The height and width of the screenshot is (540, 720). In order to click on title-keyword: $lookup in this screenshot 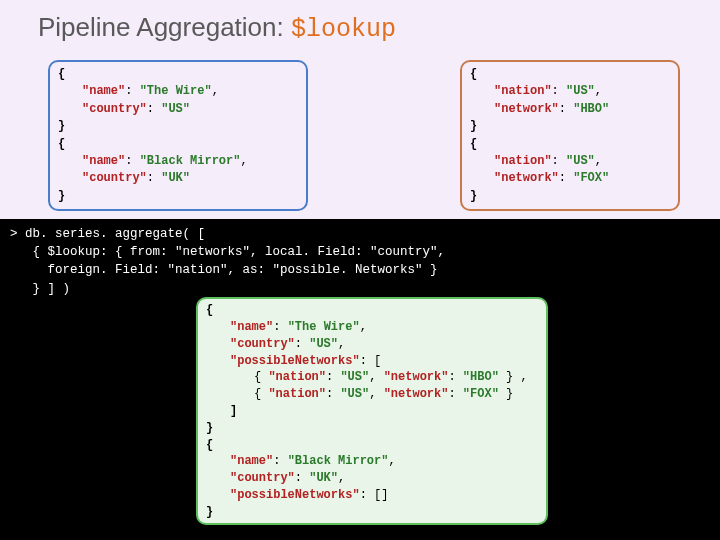, I will do `click(344, 30)`.